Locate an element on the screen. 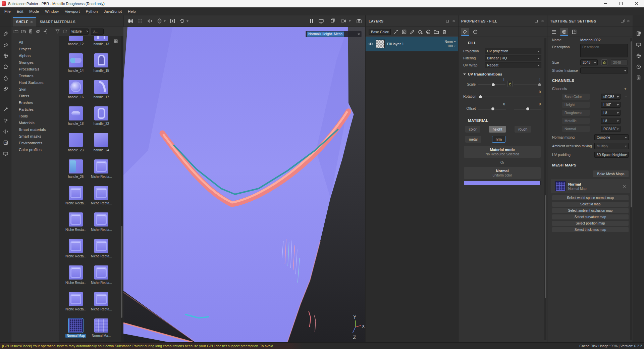 This screenshot has width=644, height=349. shelf-category-smart-masks: Smart masks is located at coordinates (35, 136).